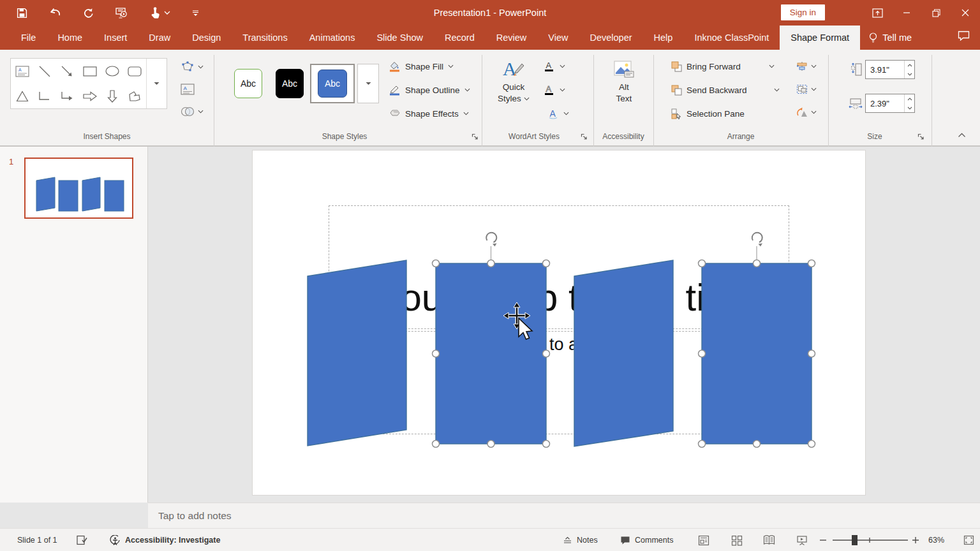 The width and height of the screenshot is (980, 551). I want to click on tab-file: File, so click(28, 38).